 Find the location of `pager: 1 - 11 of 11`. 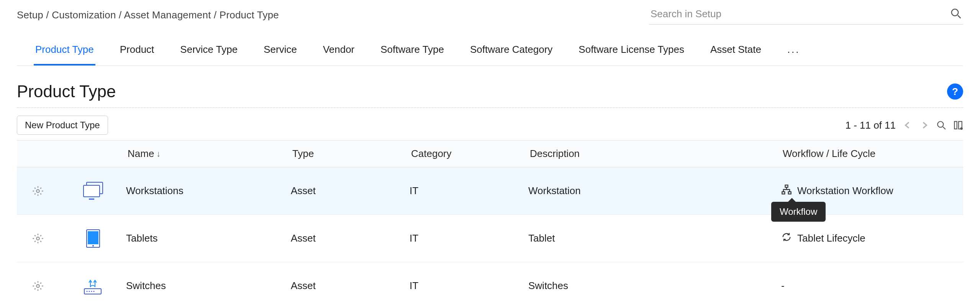

pager: 1 - 11 of 11 is located at coordinates (904, 126).